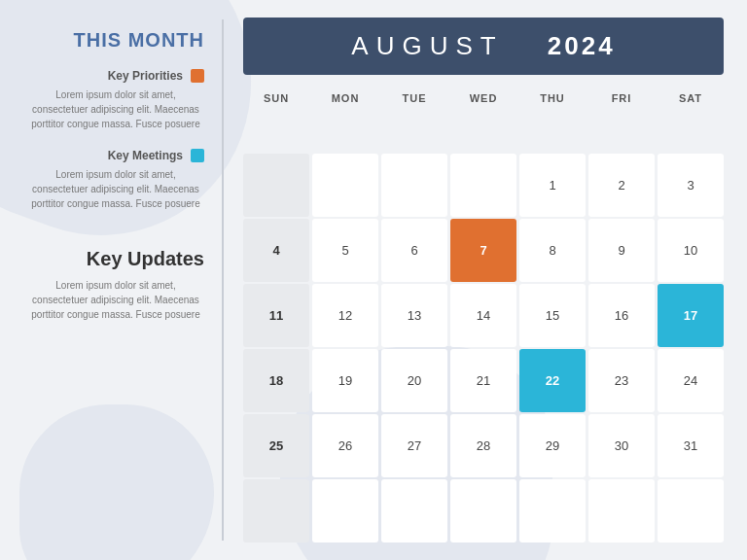  What do you see at coordinates (146, 76) in the screenshot?
I see `priorities-label: Key Priorities` at bounding box center [146, 76].